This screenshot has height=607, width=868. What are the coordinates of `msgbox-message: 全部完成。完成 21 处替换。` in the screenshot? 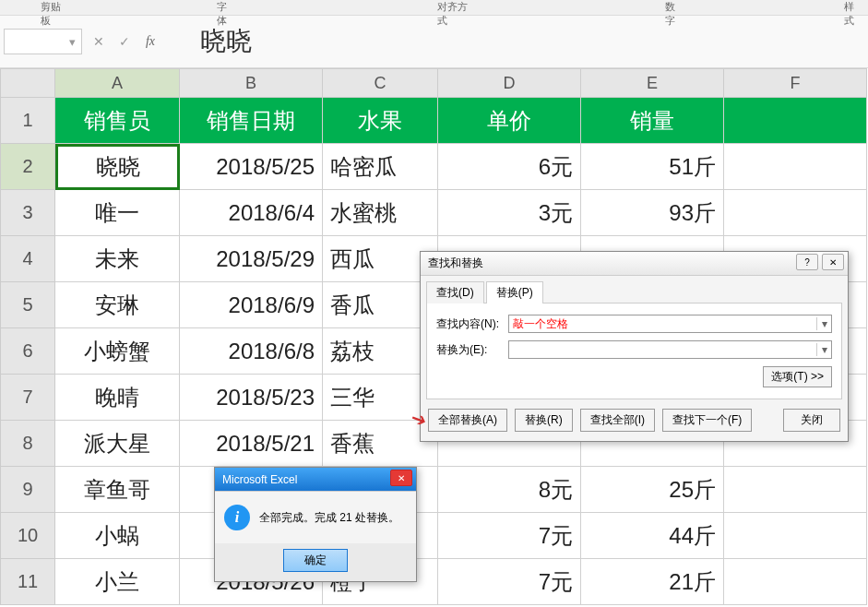 It's located at (329, 518).